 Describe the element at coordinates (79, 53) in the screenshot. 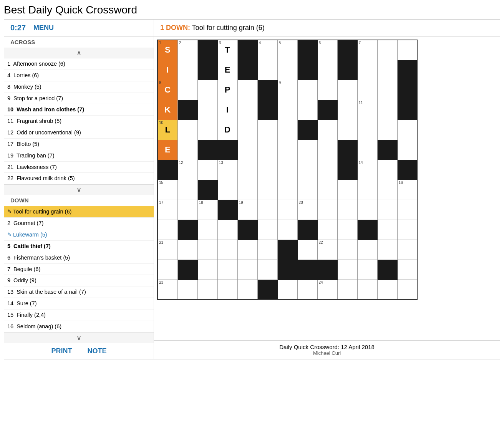

I see `scroll-up-across: ∧` at that location.